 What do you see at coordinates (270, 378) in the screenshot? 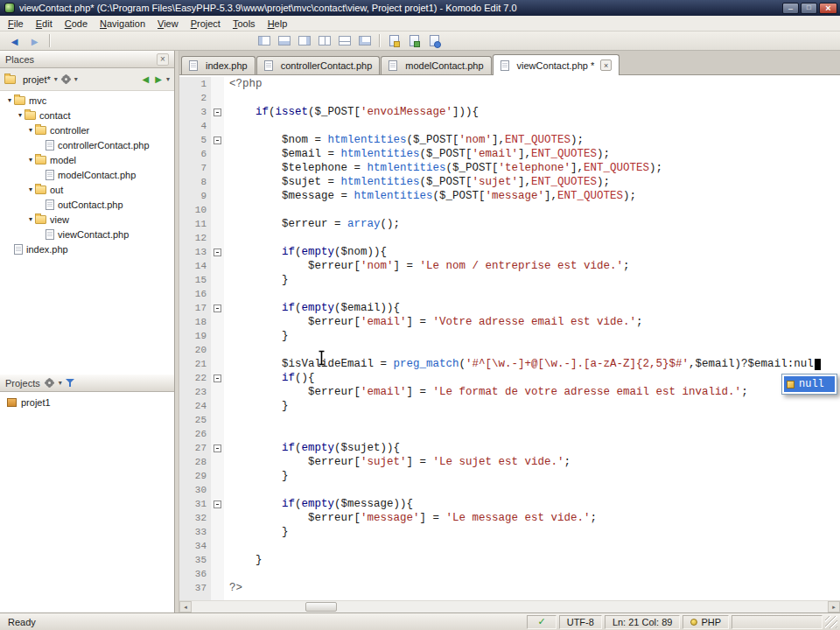
I see `code-text: if(){` at bounding box center [270, 378].